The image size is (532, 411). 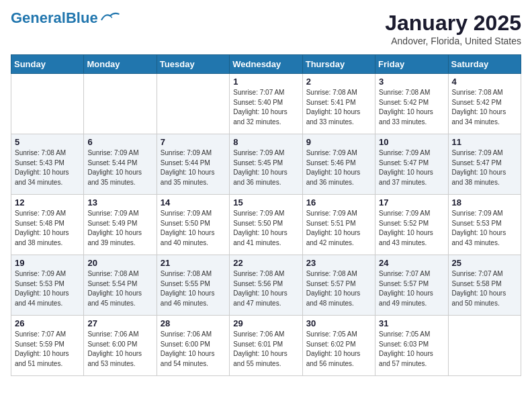 I want to click on day-number: 16, so click(x=339, y=203).